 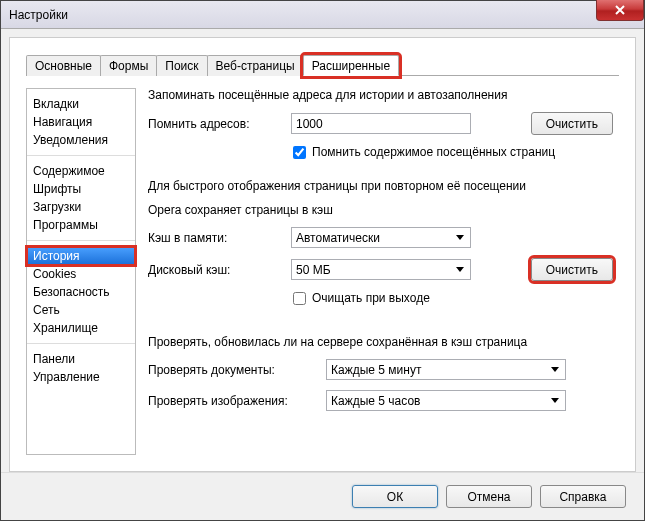 What do you see at coordinates (314, 270) in the screenshot?
I see `disk-cache-value: 50 МБ` at bounding box center [314, 270].